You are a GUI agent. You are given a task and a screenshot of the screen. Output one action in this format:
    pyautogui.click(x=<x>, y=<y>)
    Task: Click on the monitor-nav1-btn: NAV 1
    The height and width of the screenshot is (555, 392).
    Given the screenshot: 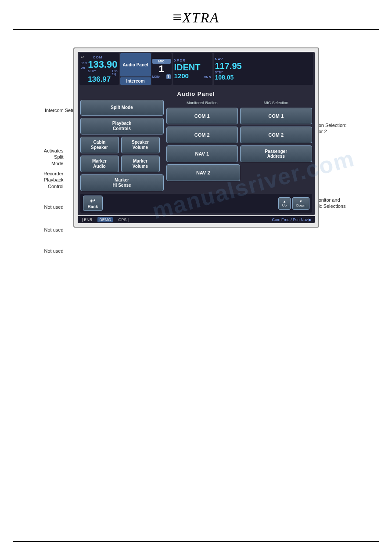 What is the action you would take?
    pyautogui.click(x=202, y=154)
    